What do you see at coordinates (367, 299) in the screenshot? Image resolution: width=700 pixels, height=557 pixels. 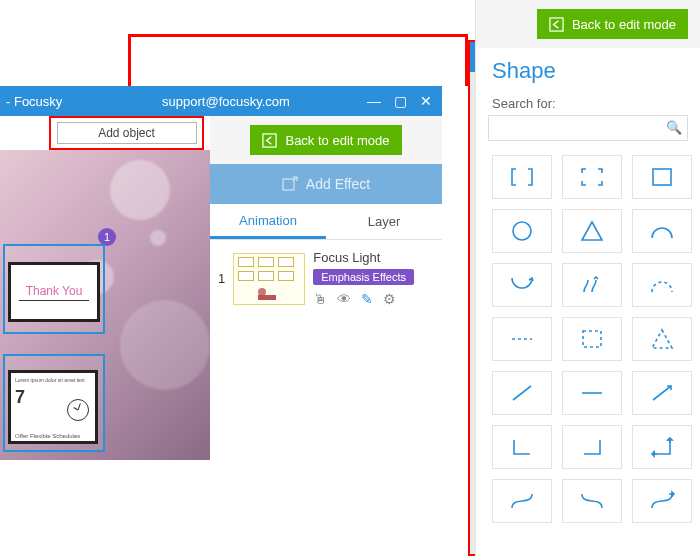 I see `edit-anim-icon: ✎` at bounding box center [367, 299].